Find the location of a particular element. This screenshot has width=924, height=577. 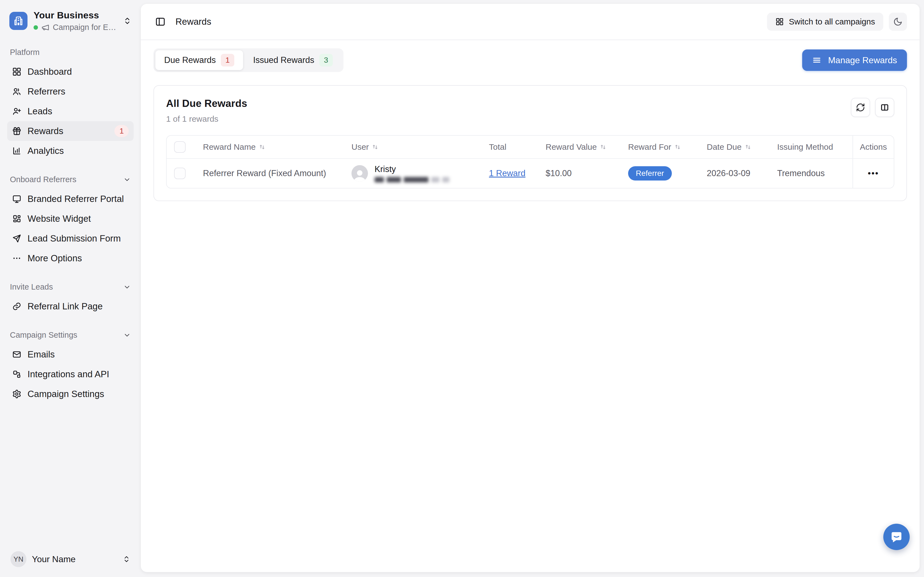

page-title: Rewards is located at coordinates (193, 22).